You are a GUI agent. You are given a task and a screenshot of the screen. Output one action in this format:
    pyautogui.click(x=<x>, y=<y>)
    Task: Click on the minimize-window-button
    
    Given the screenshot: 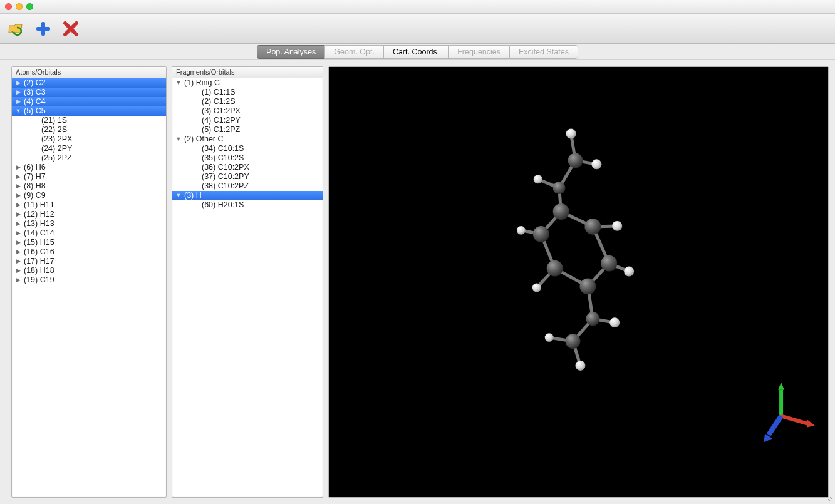 What is the action you would take?
    pyautogui.click(x=19, y=6)
    